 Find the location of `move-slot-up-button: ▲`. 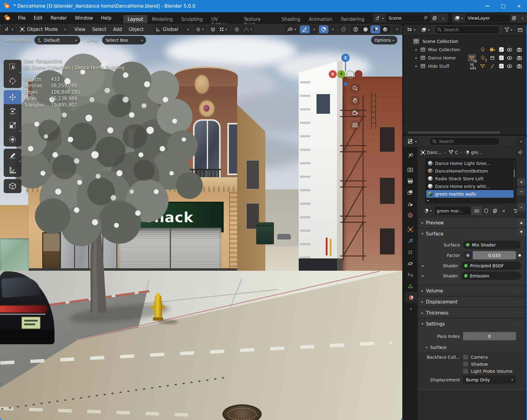

move-slot-up-button: ▲ is located at coordinates (521, 222).